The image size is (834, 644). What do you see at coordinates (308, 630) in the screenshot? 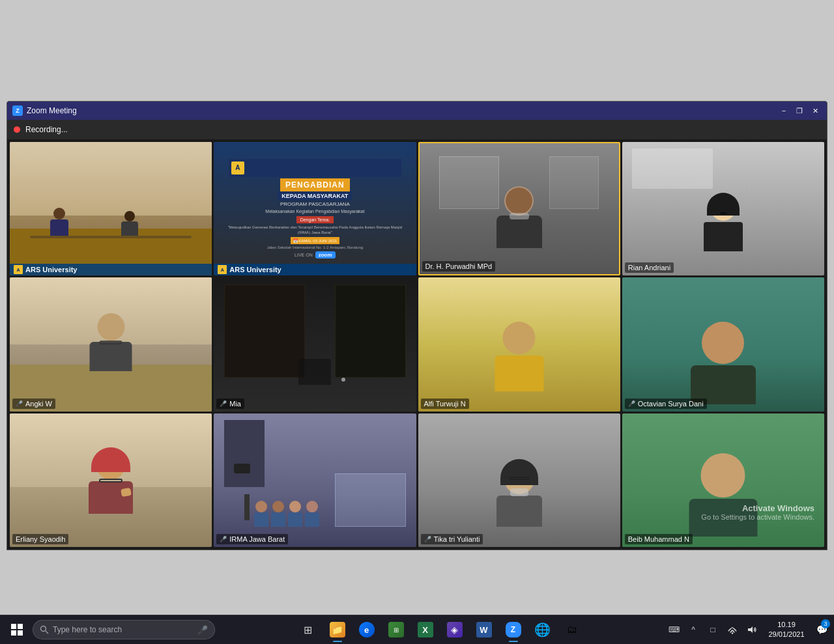
I see `task-view-button: ⊞` at bounding box center [308, 630].